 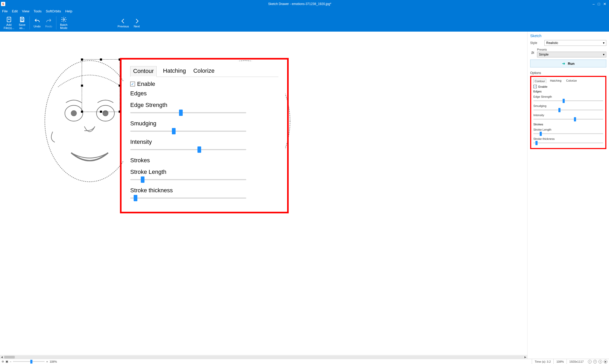 What do you see at coordinates (137, 23) in the screenshot?
I see `next-button: Next` at bounding box center [137, 23].